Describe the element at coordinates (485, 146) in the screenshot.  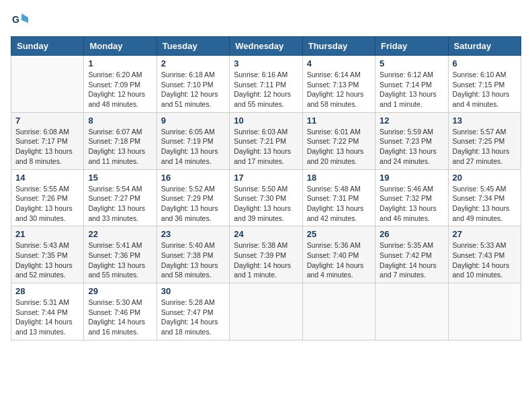
I see `day-detail: Sunrise: 5:57 AM Sunset: 7:25 PM Dayligh…` at that location.